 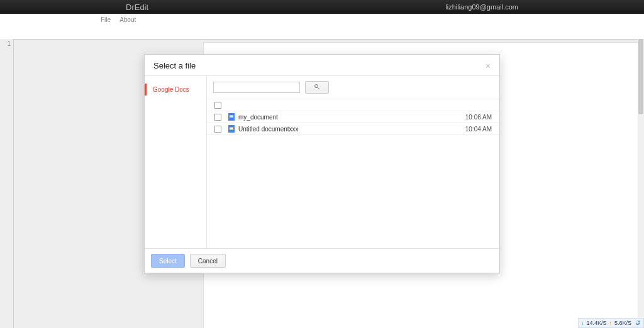 What do you see at coordinates (582, 323) in the screenshot?
I see `download-arrow-icon: ↓` at bounding box center [582, 323].